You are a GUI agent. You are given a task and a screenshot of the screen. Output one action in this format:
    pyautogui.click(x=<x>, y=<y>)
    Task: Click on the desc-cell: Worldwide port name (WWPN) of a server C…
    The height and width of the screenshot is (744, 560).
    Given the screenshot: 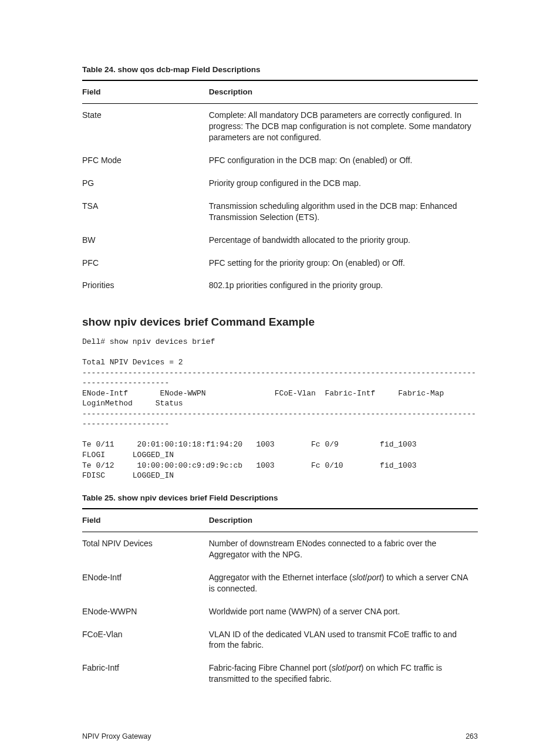 What is the action you would take?
    pyautogui.click(x=343, y=611)
    